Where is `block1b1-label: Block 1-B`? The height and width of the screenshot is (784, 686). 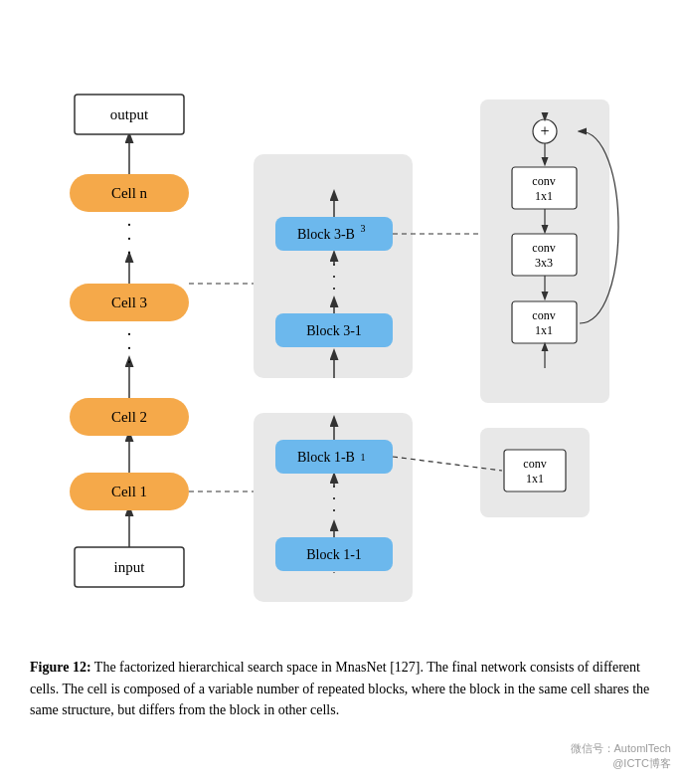
block1b1-label: Block 1-B is located at coordinates (326, 458).